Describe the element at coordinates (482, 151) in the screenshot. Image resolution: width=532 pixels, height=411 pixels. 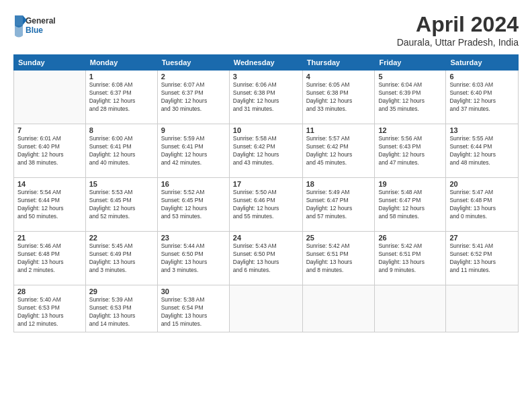
I see `table-row: 13Sunrise: 5:55 AMSunset: 6:44 PMDayligh…` at that location.